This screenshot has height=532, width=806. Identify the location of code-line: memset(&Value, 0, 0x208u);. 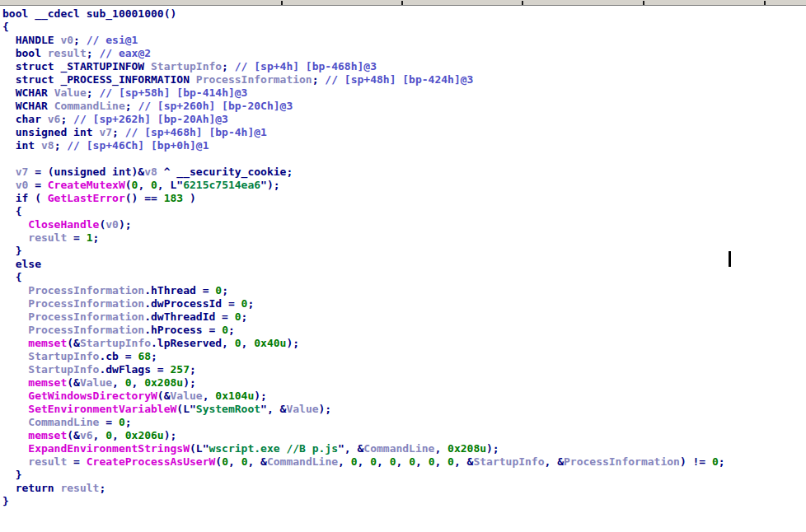
(404, 383).